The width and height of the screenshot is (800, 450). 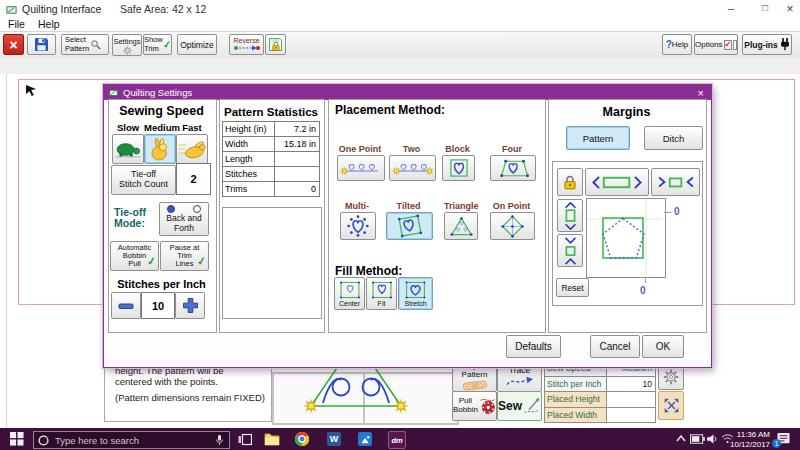 I want to click on tray-clock: 11:36 AM 10/12/2017, so click(x=750, y=440).